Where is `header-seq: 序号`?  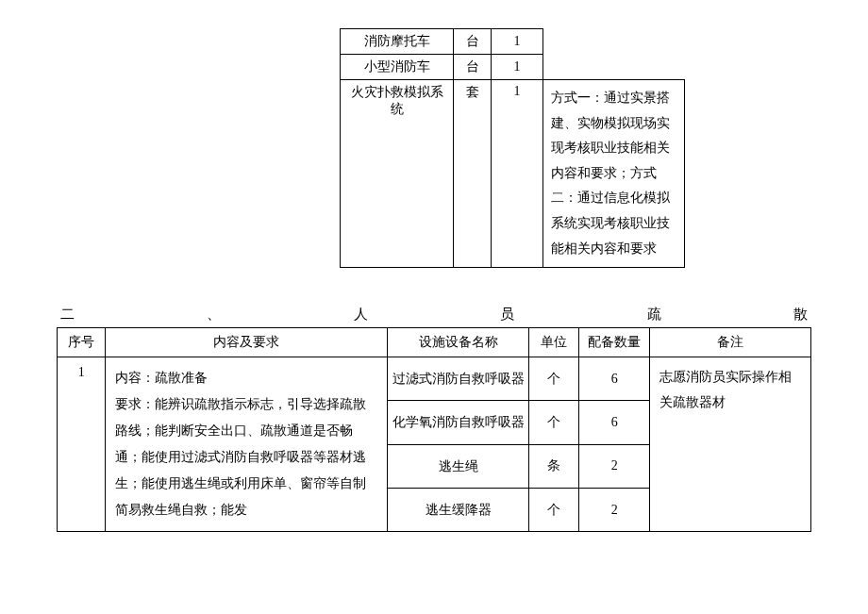 header-seq: 序号 is located at coordinates (81, 343).